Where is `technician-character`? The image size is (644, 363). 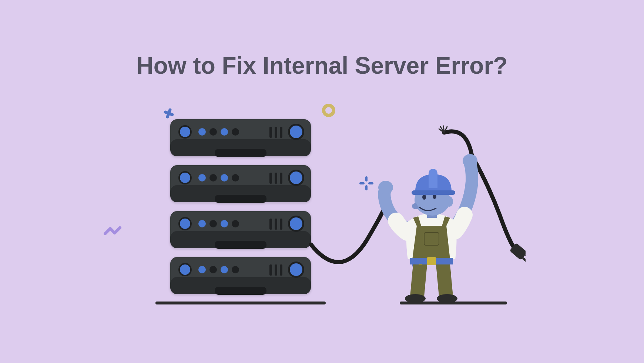
technician-character is located at coordinates (429, 226).